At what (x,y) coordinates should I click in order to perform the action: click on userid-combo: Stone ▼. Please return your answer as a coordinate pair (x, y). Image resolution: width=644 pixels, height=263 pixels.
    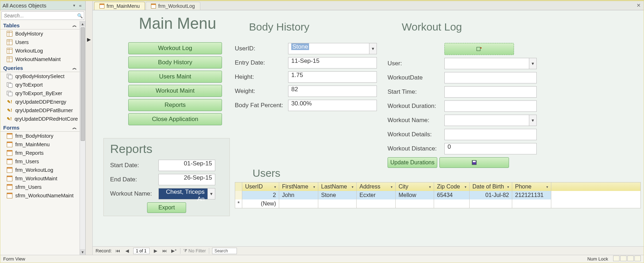
    Looking at the image, I should click on (332, 49).